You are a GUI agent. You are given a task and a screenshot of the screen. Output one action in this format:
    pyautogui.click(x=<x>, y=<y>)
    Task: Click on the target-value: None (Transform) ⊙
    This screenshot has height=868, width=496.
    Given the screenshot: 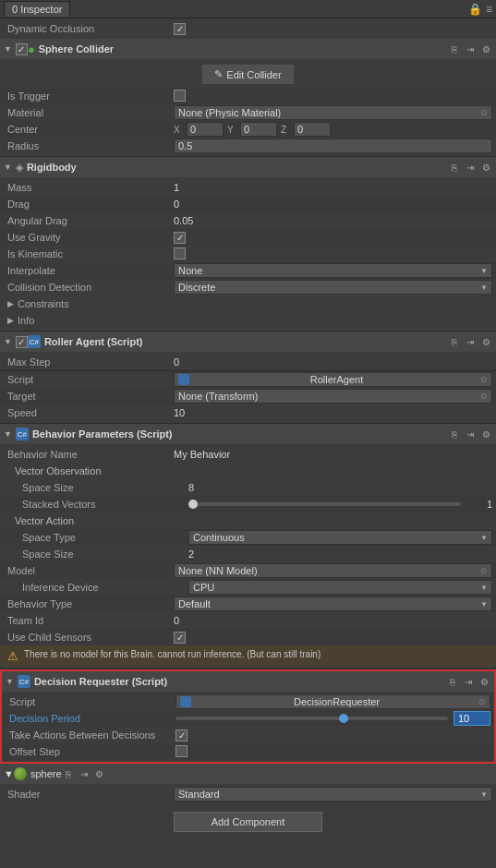 What is the action you would take?
    pyautogui.click(x=333, y=396)
    